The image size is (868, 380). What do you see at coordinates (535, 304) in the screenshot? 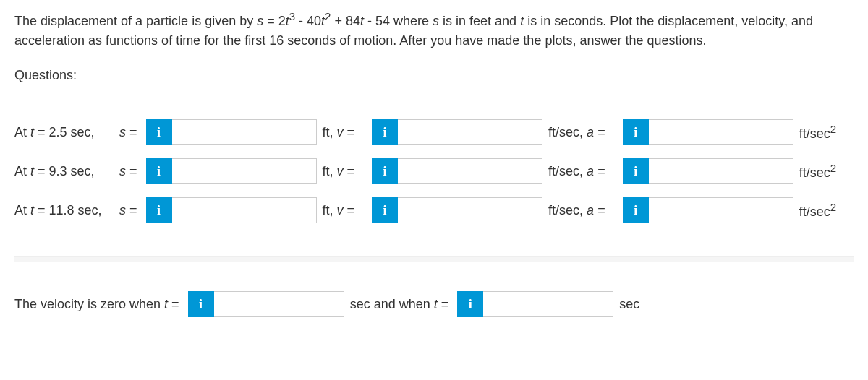
I see `t2-input-group: i` at bounding box center [535, 304].